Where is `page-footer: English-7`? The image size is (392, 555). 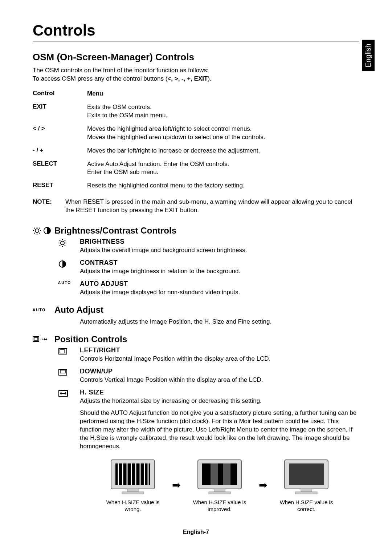 page-footer: English-7 is located at coordinates (196, 532).